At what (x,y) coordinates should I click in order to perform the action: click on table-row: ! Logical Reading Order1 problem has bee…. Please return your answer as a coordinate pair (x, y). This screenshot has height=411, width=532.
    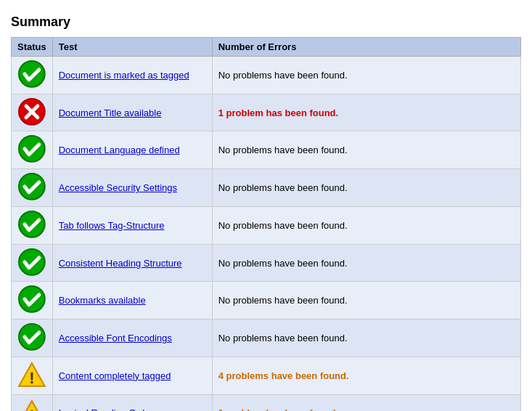
    Looking at the image, I should click on (266, 402).